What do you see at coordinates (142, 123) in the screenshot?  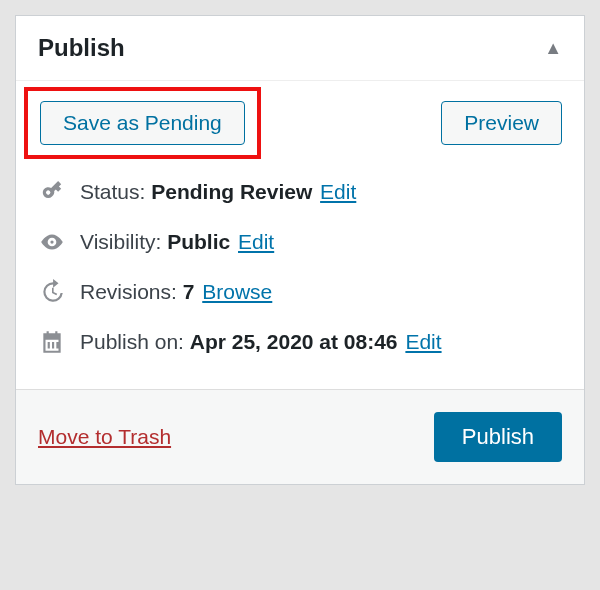 I see `save-pending-button: Save as Pending` at bounding box center [142, 123].